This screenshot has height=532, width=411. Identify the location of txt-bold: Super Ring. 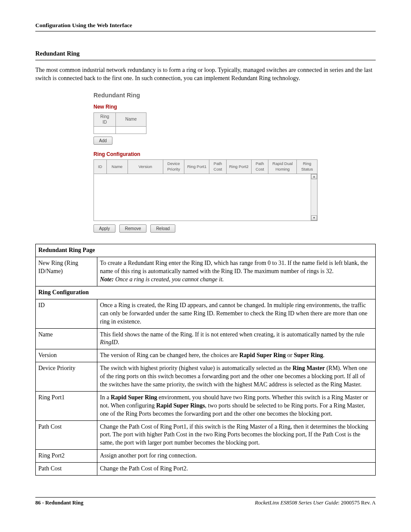
(308, 355).